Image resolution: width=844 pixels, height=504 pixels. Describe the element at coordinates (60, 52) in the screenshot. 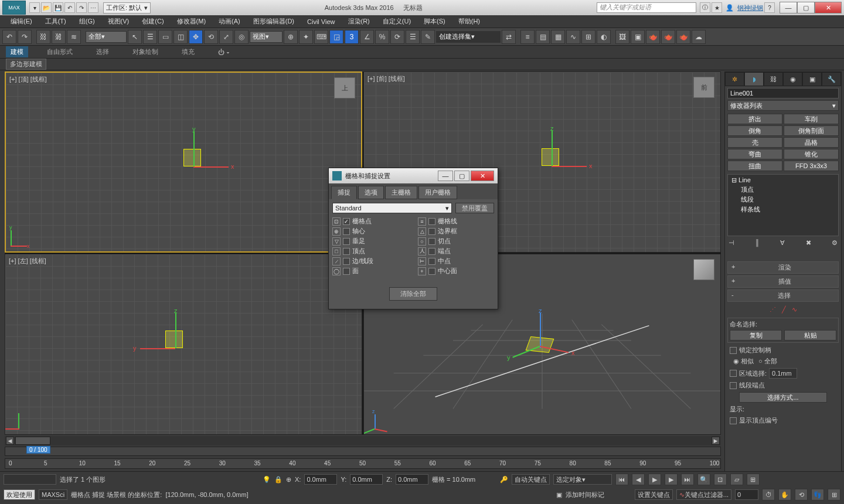

I see `ribbon-tab-freeform: 自由形式` at that location.